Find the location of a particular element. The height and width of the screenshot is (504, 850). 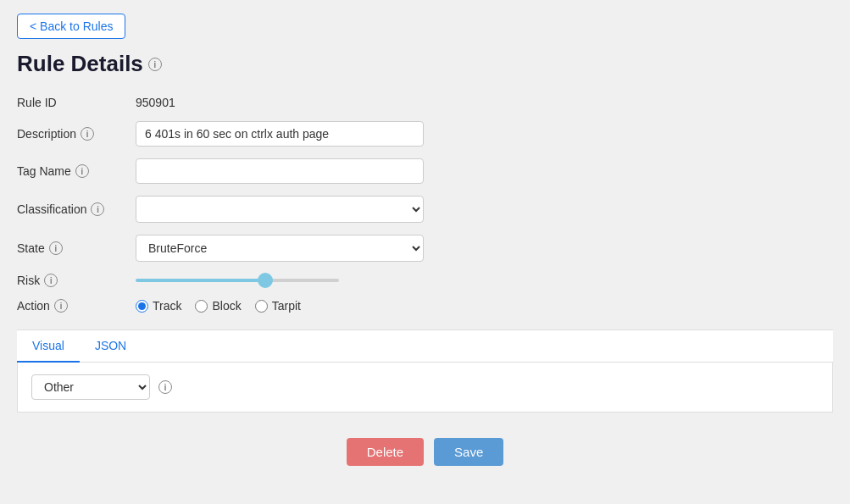

footer-buttons: Delete Save is located at coordinates (425, 461).